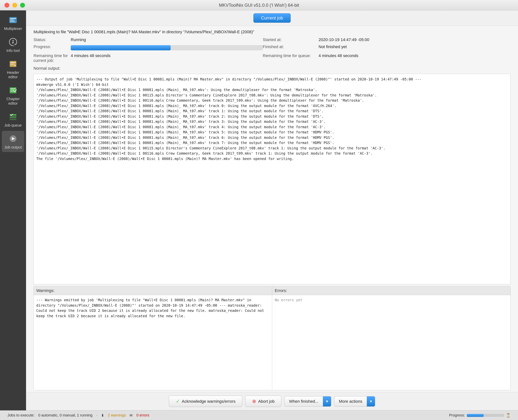 The width and height of the screenshot is (518, 420). I want to click on finished-label: Finished at:, so click(291, 48).